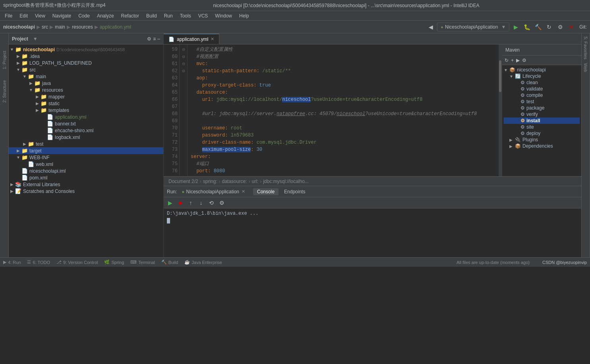 Image resolution: width=590 pixels, height=364 pixels. Describe the element at coordinates (295, 262) in the screenshot. I see `status-bar: ▶ 4: Run ☰ 6: TODO ⎇ 9: Version Control …` at that location.